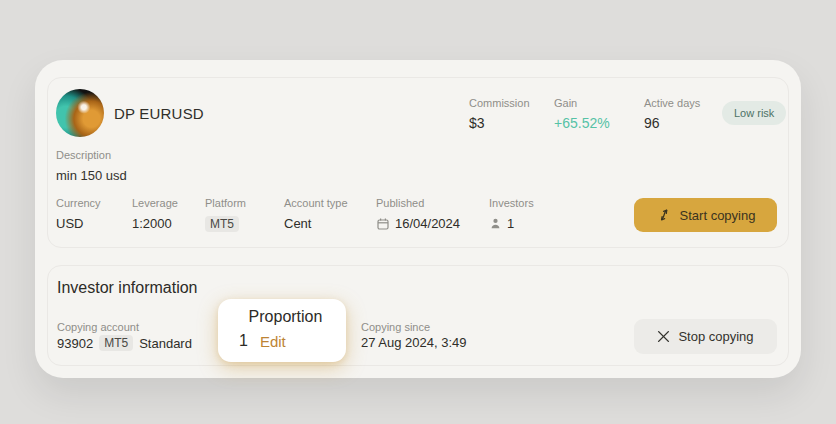  What do you see at coordinates (286, 317) in the screenshot?
I see `proportion-label: Proportion` at bounding box center [286, 317].